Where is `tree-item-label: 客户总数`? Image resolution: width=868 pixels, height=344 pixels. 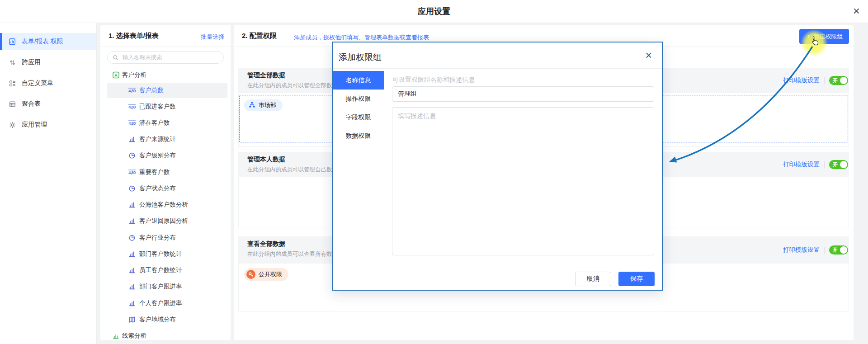 tree-item-label: 客户总数 is located at coordinates (151, 90).